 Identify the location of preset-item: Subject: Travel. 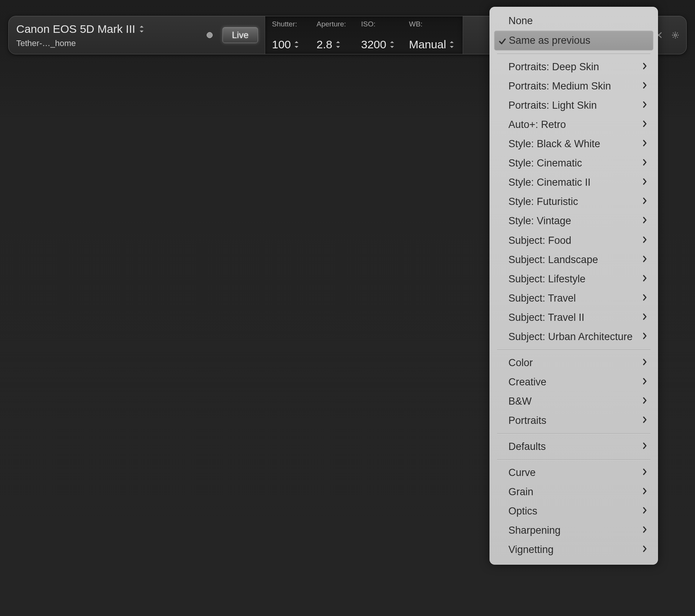
(574, 298).